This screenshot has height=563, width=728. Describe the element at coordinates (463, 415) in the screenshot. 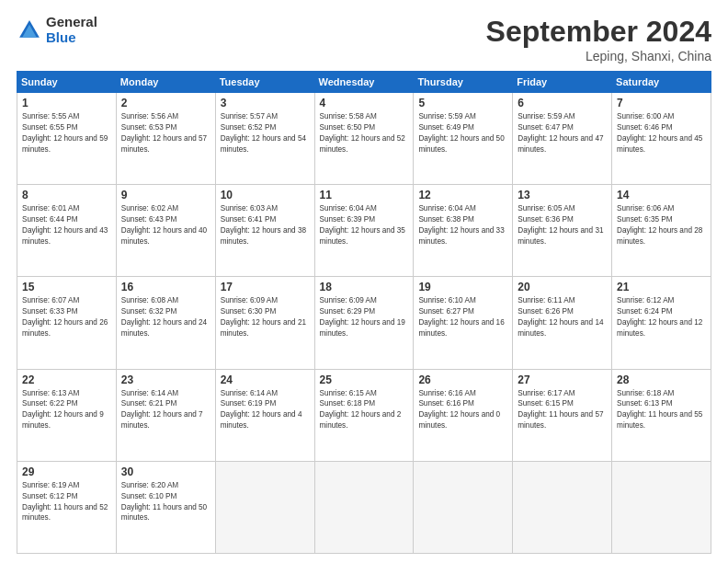

I see `cell-w3-4: 26Sunrise: 6:16 AMSunset: 6:16 PMDayligh…` at that location.